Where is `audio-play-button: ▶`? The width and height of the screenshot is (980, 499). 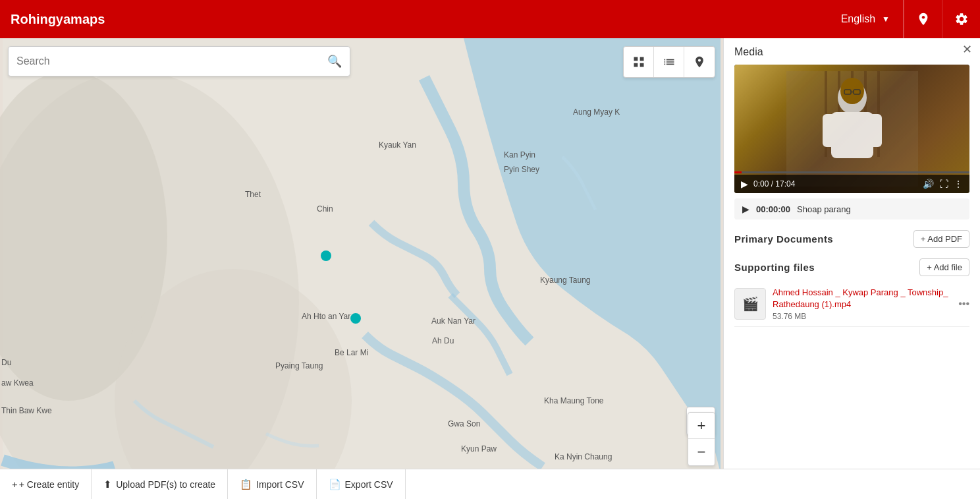 audio-play-button: ▶ is located at coordinates (746, 209).